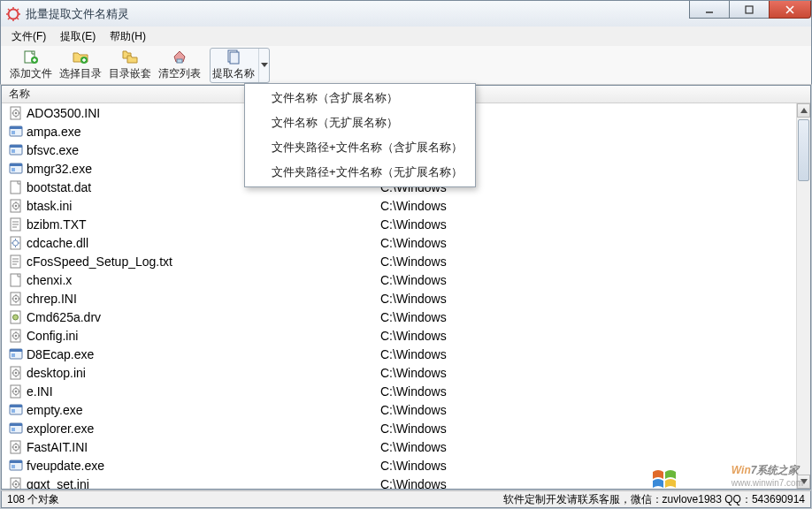  Describe the element at coordinates (203, 299) in the screenshot. I see `file-name: chrep.INI` at that location.